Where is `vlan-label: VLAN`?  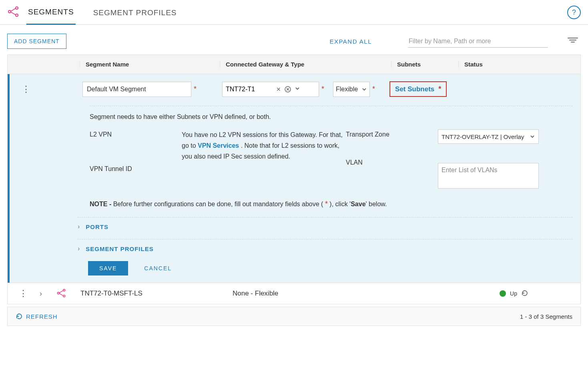 vlan-label: VLAN is located at coordinates (392, 173).